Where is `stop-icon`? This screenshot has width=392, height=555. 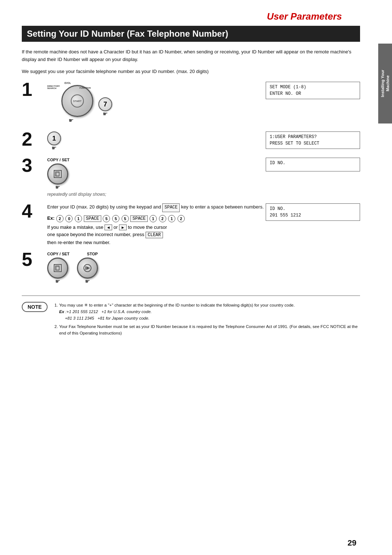 stop-icon is located at coordinates (87, 268).